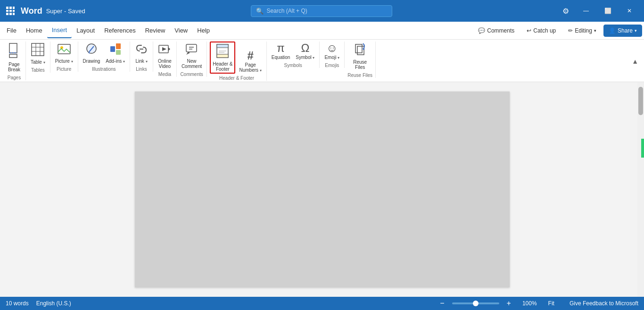  What do you see at coordinates (360, 65) in the screenshot?
I see `reuse-files-label: ReuseFiles` at bounding box center [360, 65].